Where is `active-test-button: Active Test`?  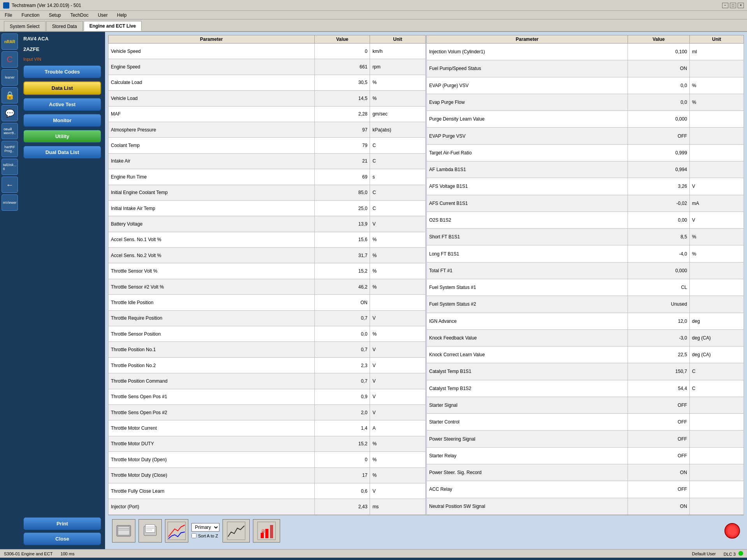
active-test-button: Active Test is located at coordinates (62, 104).